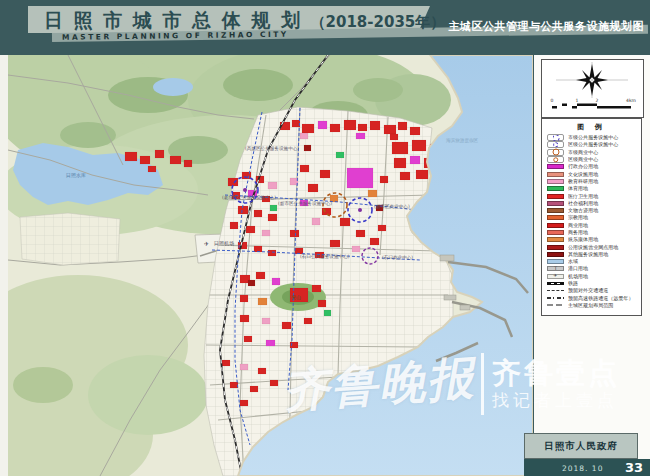  What do you see at coordinates (592, 268) in the screenshot?
I see `legend-item: T港口用地` at bounding box center [592, 268].